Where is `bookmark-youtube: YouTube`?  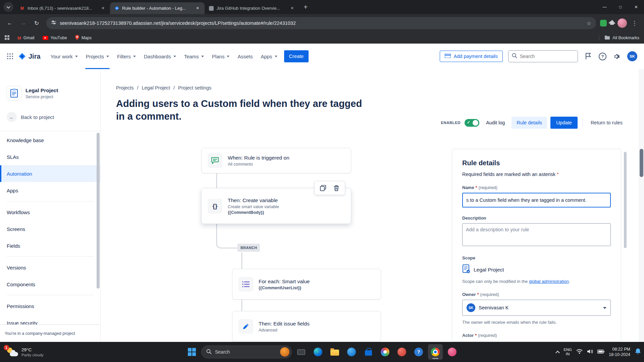
bookmark-youtube: YouTube is located at coordinates (55, 38).